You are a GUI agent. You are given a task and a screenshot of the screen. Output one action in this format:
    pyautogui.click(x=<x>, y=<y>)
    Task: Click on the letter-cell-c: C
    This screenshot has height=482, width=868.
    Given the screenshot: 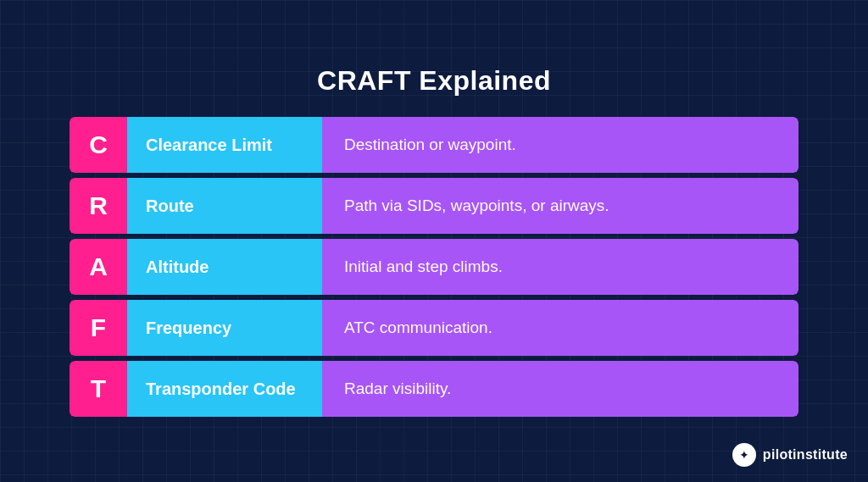 What is the action you would take?
    pyautogui.click(x=98, y=145)
    